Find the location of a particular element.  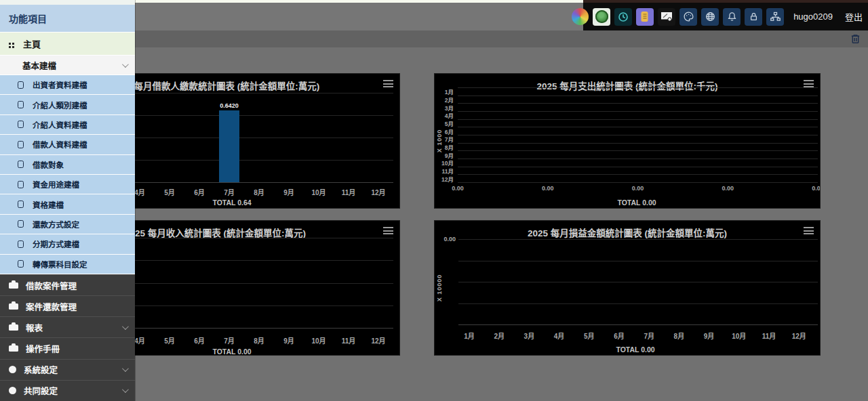

sidebar-item-label: 借款案件管理 is located at coordinates (76, 286).